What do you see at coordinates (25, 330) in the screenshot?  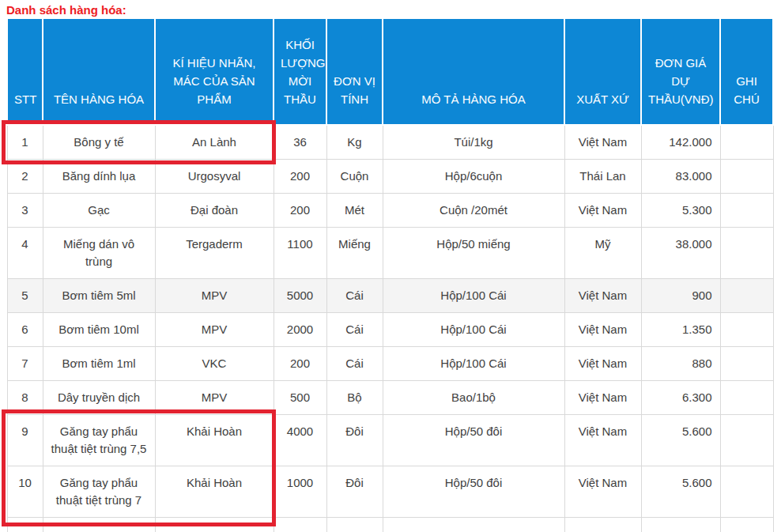 I see `cell-stt: 6` at bounding box center [25, 330].